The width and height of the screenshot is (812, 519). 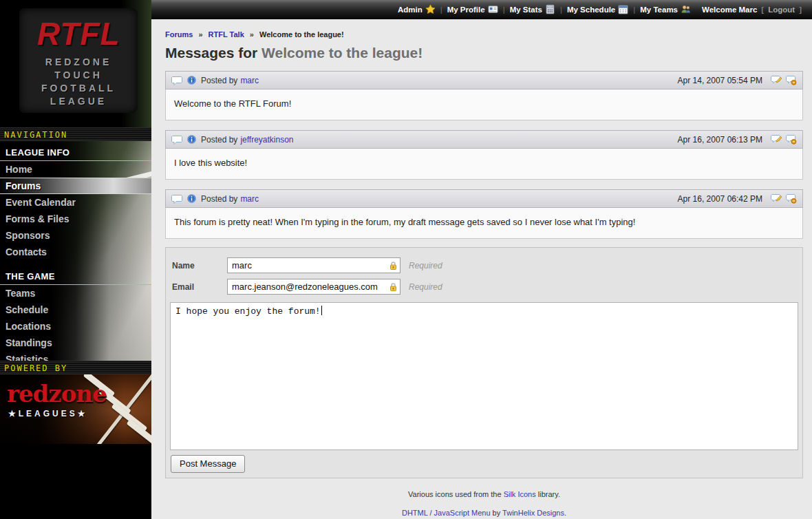 I want to click on star-icon, so click(x=431, y=10).